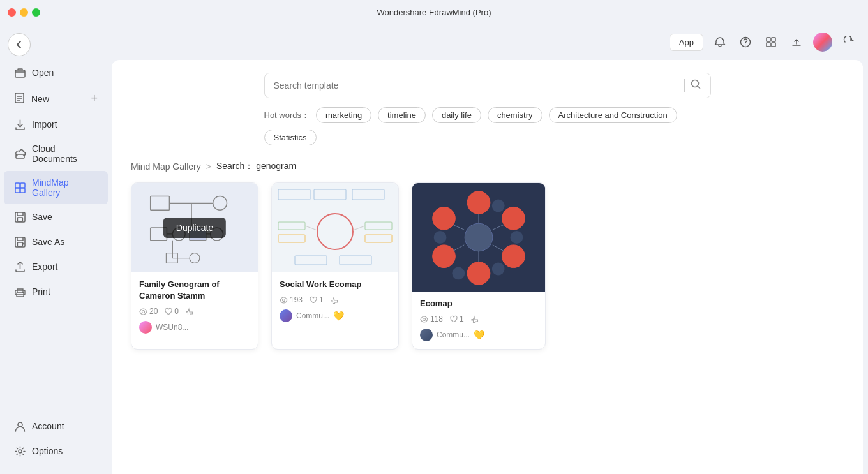 This screenshot has width=868, height=474. What do you see at coordinates (195, 327) in the screenshot?
I see `card-author-1: WSUn8...` at bounding box center [195, 327].